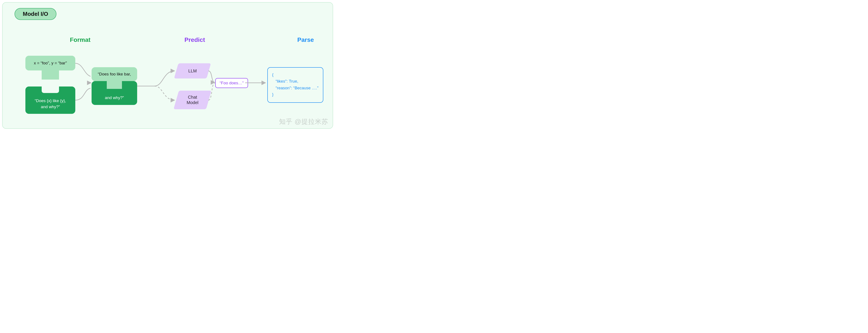 This screenshot has height=333, width=868. What do you see at coordinates (115, 74) in the screenshot?
I see `format-filled-block-top: “Does foo like bar,` at bounding box center [115, 74].